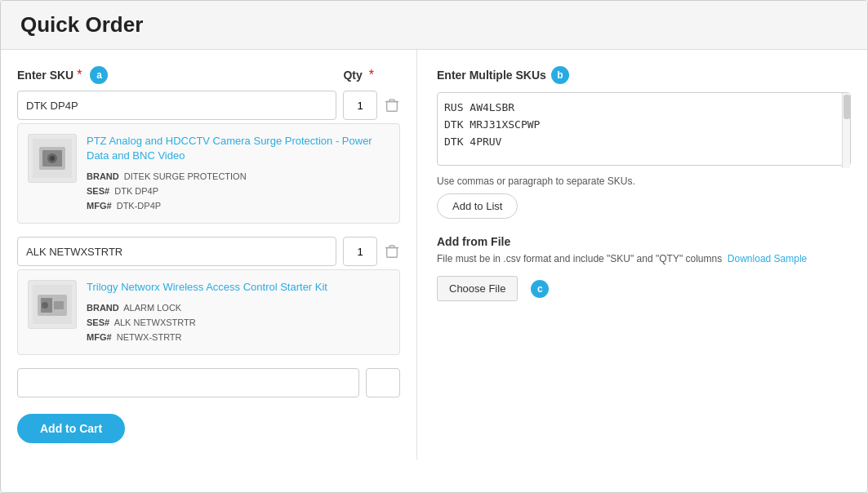 This screenshot has width=868, height=493. What do you see at coordinates (103, 308) in the screenshot?
I see `brand-label-2: BRAND` at bounding box center [103, 308].